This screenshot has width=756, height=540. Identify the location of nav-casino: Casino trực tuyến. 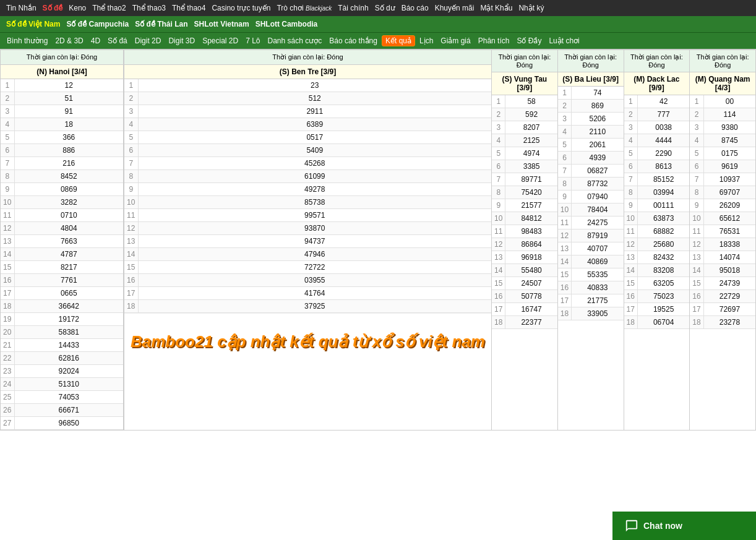
(241, 8).